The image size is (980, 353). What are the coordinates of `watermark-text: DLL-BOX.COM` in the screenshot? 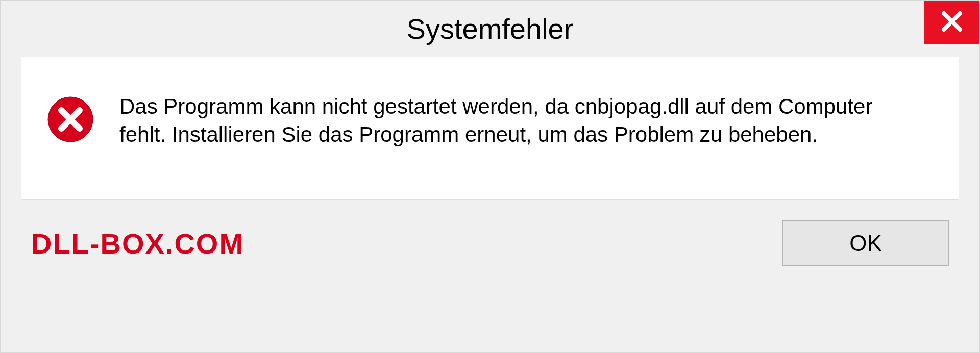 It's located at (138, 244).